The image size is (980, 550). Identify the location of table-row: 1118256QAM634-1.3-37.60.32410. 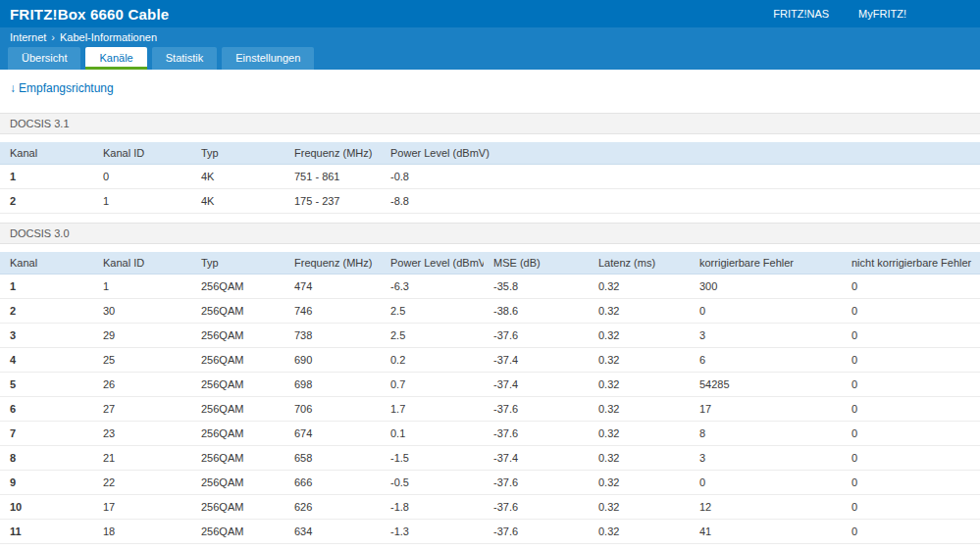
(490, 531).